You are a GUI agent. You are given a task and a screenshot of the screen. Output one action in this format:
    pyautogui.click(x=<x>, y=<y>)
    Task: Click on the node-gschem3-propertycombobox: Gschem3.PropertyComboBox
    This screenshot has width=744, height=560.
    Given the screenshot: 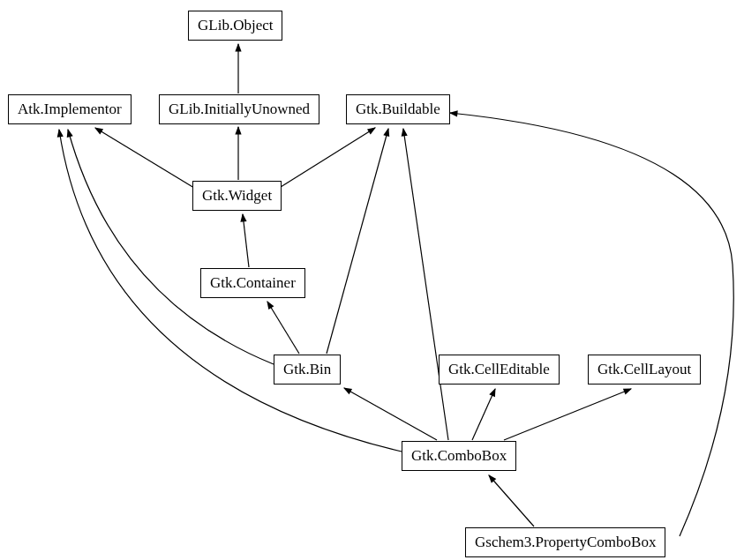 What is the action you would take?
    pyautogui.click(x=565, y=542)
    